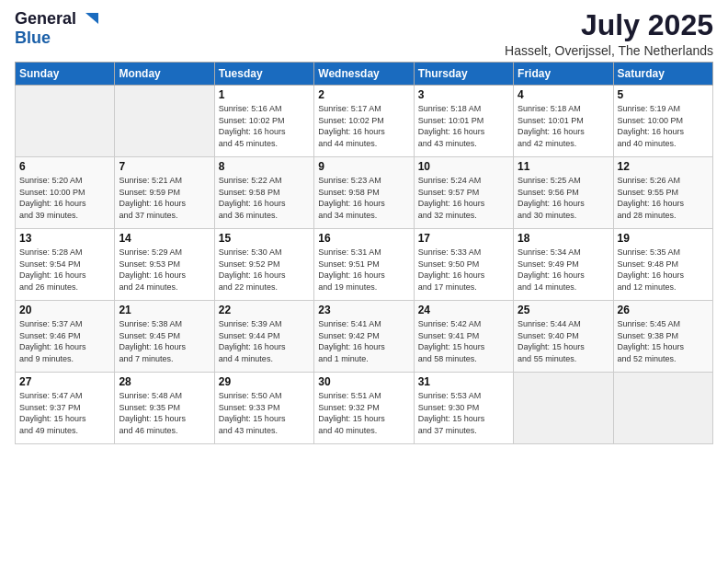  What do you see at coordinates (364, 198) in the screenshot?
I see `day-info: Sunrise: 5:23 AM Sunset: 9:58 PM Dayligh…` at bounding box center [364, 198].